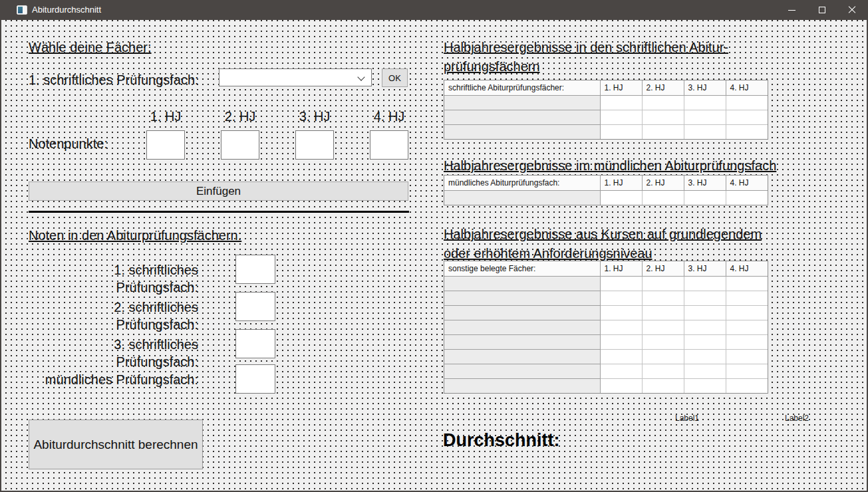 The width and height of the screenshot is (868, 492). Describe the element at coordinates (606, 183) in the screenshot. I see `table-header-row: mündliches Abiturprüfungsfach:1. HJ2. HJ…` at that location.